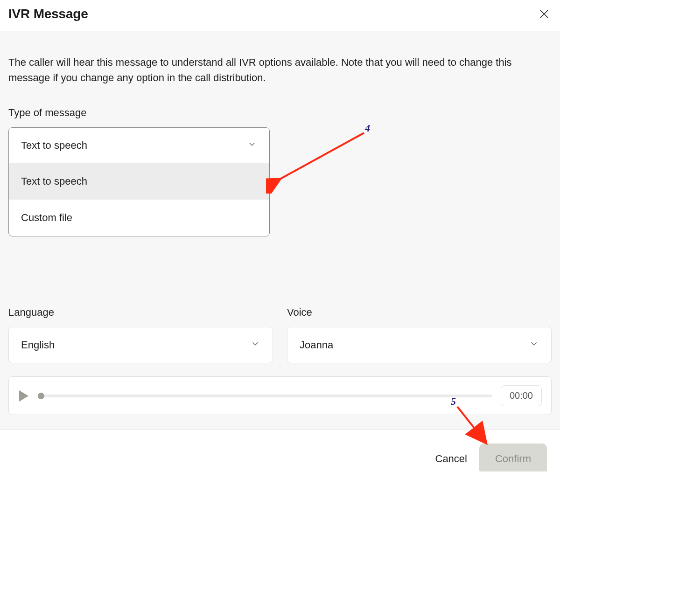 The width and height of the screenshot is (700, 589). What do you see at coordinates (139, 182) in the screenshot?
I see `type-of-message-select-open: Text to speech Text to speech Custom fil…` at bounding box center [139, 182].